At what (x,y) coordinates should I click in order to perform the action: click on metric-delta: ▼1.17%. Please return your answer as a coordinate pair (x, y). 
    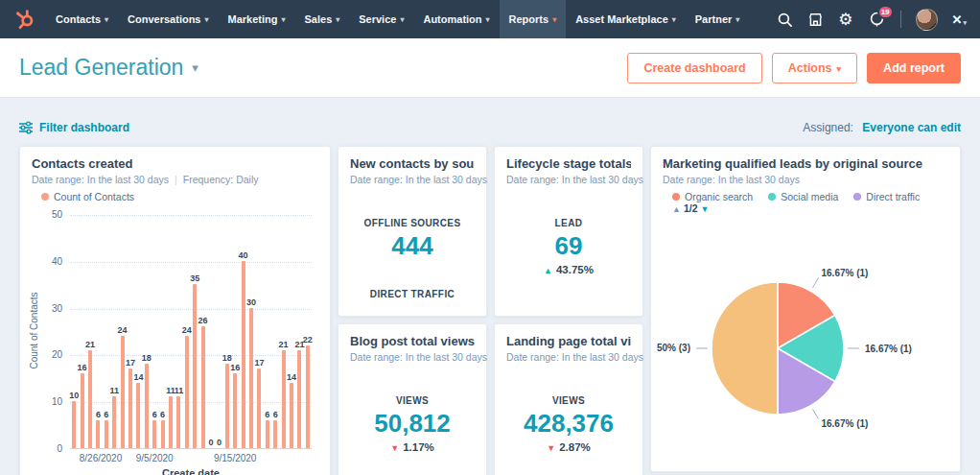
    Looking at the image, I should click on (412, 447).